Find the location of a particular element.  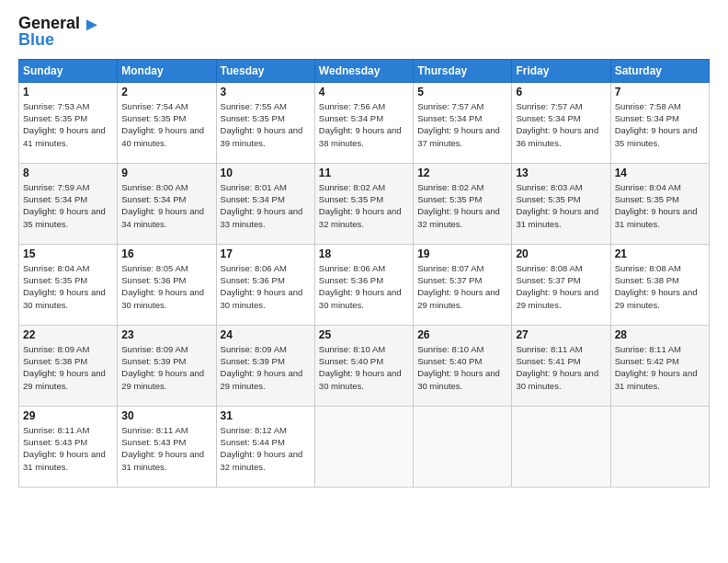

day-number: 20 is located at coordinates (561, 254).